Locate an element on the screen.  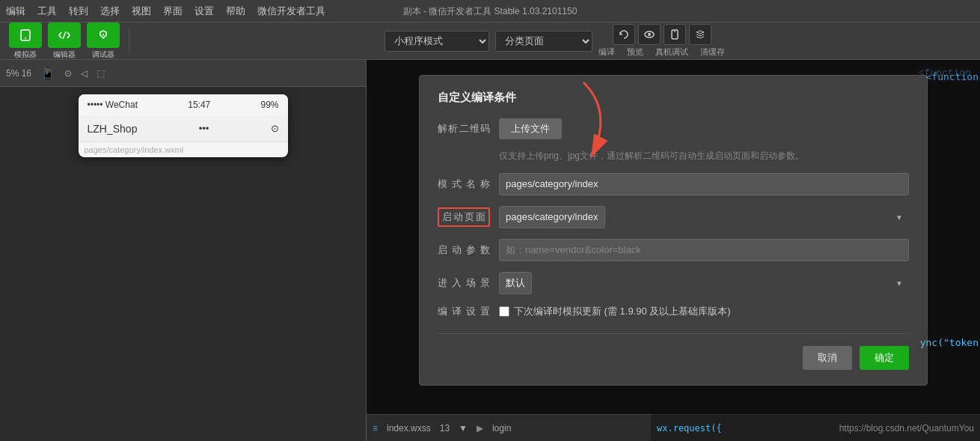
screen-icon: ⬚ is located at coordinates (100, 73).